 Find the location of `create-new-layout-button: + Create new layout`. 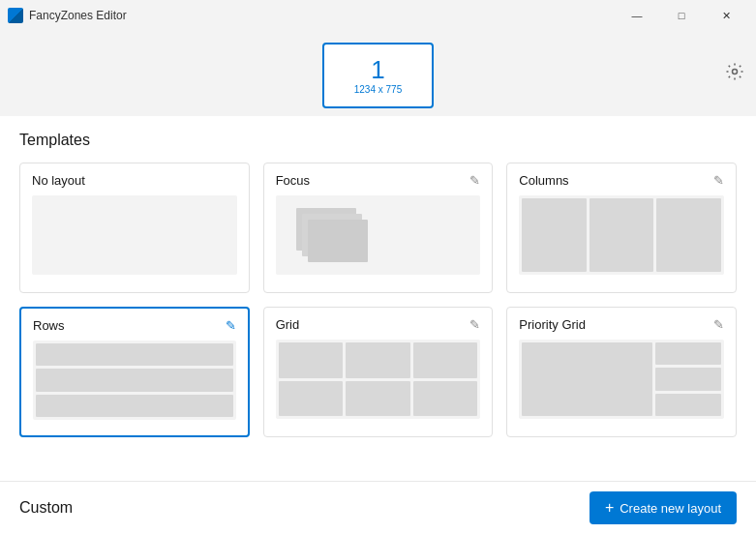

create-new-layout-button: + Create new layout is located at coordinates (663, 508).